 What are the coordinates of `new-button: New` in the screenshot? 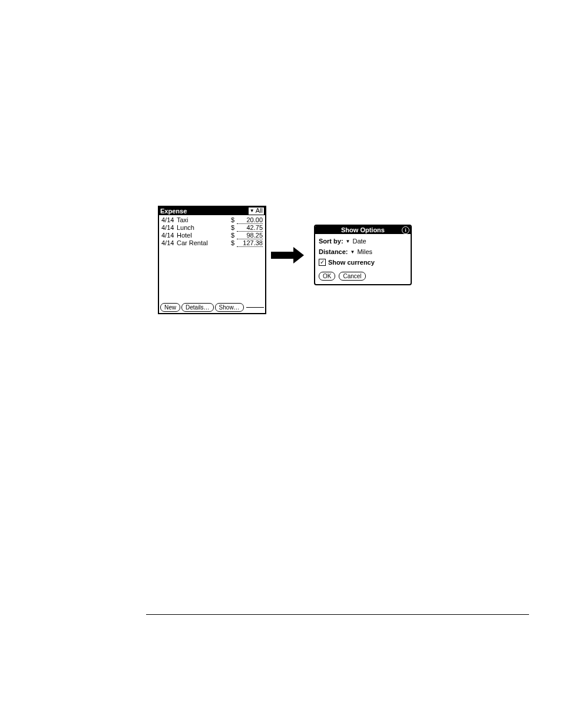 It's located at (170, 308).